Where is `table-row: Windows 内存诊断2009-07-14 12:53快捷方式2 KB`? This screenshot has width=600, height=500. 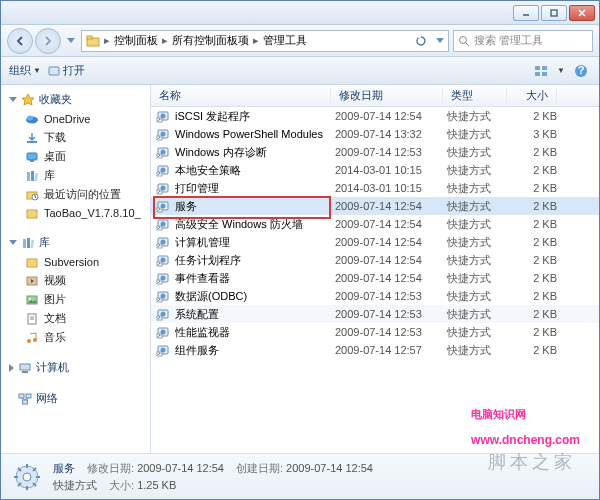
table-row: Windows 内存诊断2009-07-14 12:53快捷方式2 KB is located at coordinates (375, 152).